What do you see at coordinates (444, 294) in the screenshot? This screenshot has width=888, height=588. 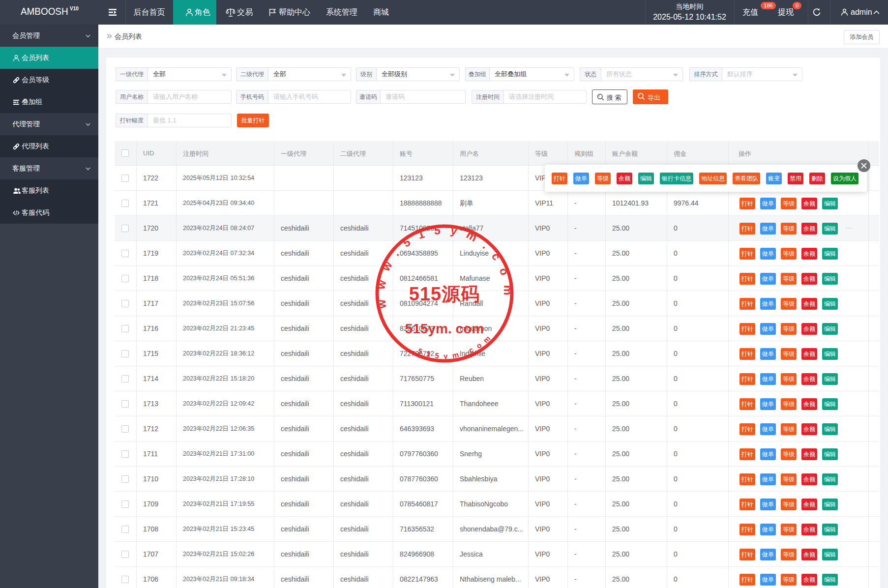 I see `svg-text: 515源码` at bounding box center [444, 294].